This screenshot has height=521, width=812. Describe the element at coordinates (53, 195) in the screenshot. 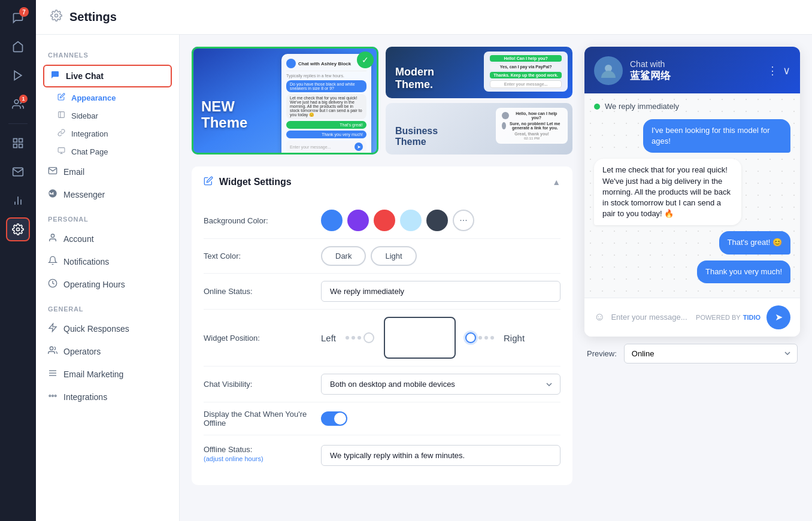

I see `messenger-icon` at that location.